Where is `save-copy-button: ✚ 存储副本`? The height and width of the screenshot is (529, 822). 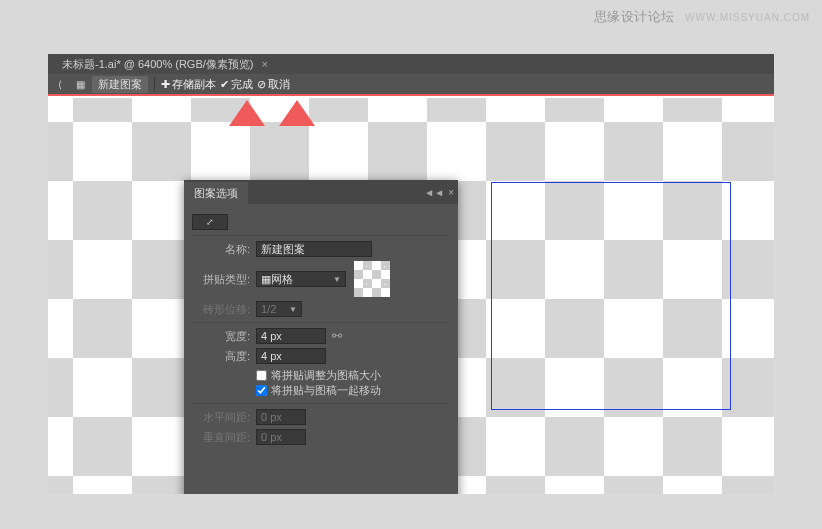 save-copy-button: ✚ 存储副本 is located at coordinates (188, 84).